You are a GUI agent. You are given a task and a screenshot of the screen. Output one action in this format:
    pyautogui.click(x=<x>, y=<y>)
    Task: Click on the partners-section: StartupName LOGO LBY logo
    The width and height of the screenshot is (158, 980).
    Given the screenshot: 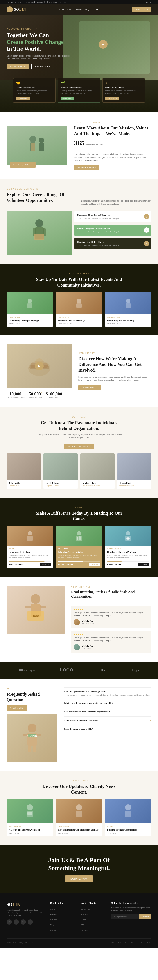 What is the action you would take?
    pyautogui.click(x=79, y=670)
    